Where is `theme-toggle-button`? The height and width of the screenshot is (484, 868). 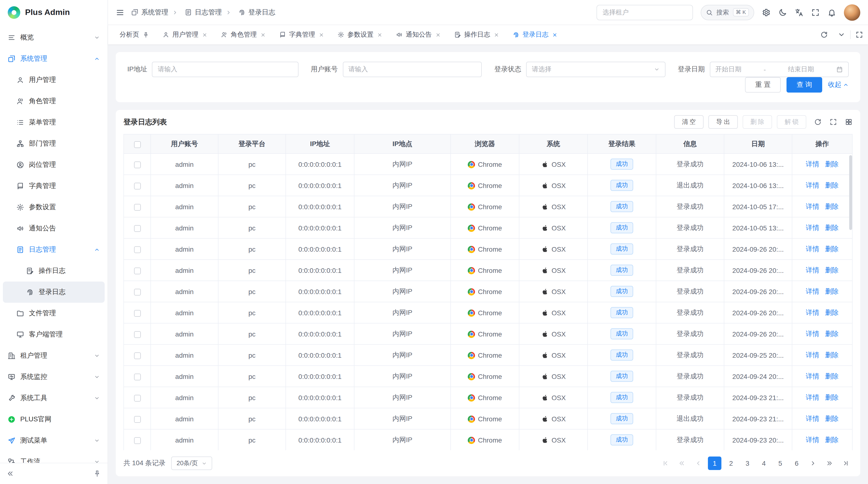
theme-toggle-button is located at coordinates (783, 12).